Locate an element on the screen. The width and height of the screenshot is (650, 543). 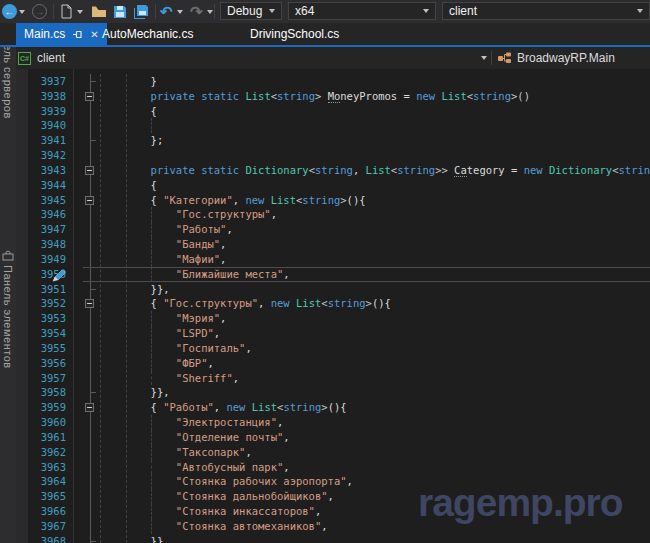
line-number: 3938 is located at coordinates (47, 96).